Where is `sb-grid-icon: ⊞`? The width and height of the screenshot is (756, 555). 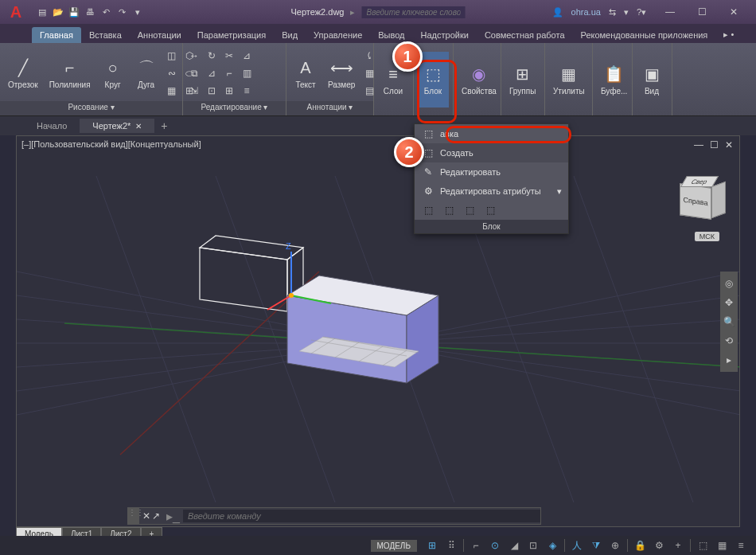 sb-grid-icon: ⊞ is located at coordinates (432, 545).